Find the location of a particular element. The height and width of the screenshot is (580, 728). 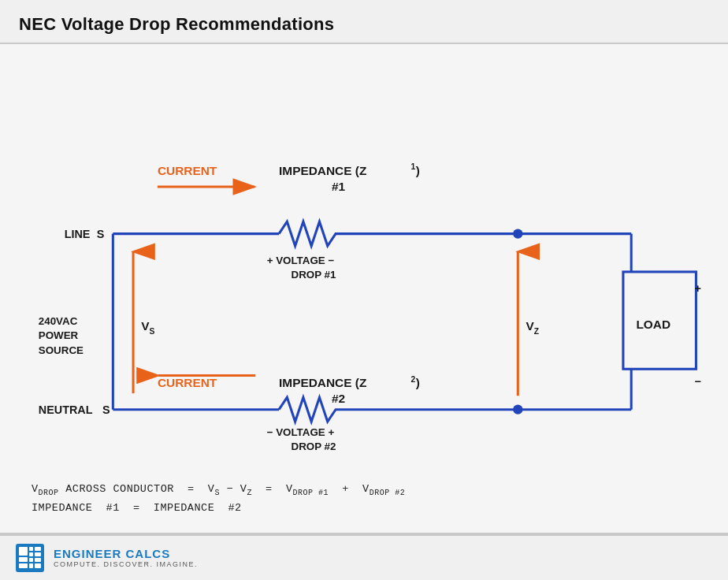

impedance1-num: #1 is located at coordinates (339, 186).